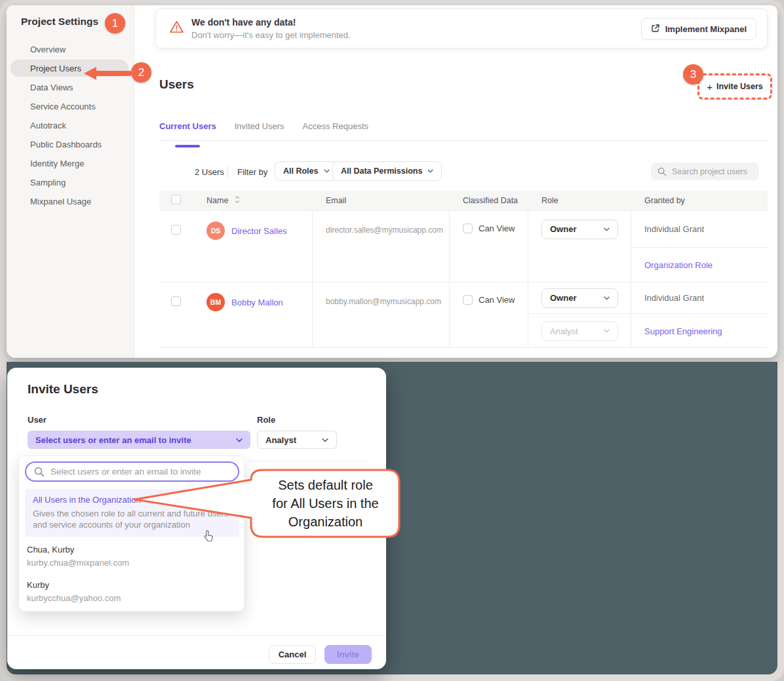  Describe the element at coordinates (382, 201) in the screenshot. I see `column-header-email: Email` at that location.